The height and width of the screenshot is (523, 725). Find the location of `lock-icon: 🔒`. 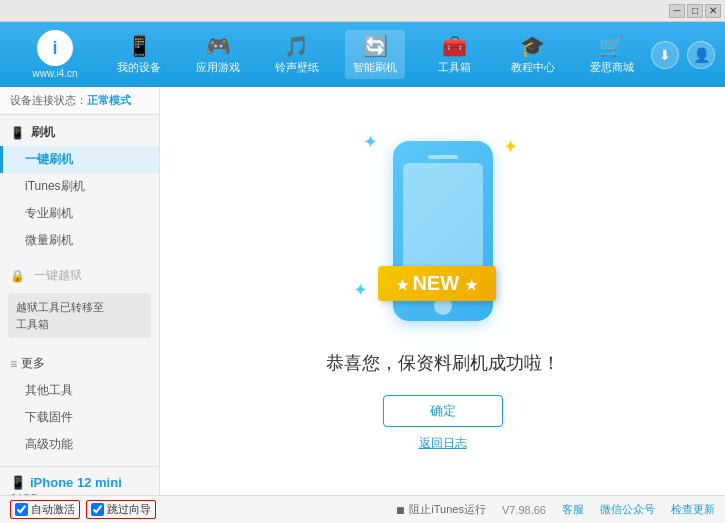

lock-icon: 🔒 is located at coordinates (18, 276).